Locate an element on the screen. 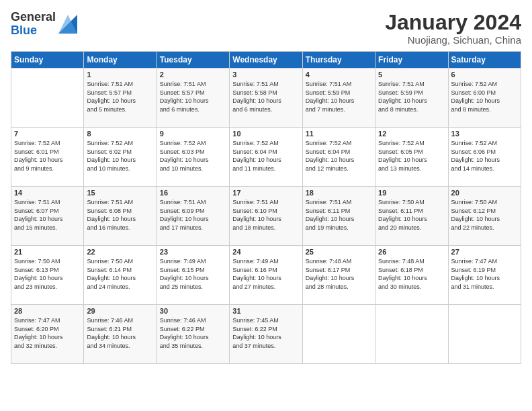 This screenshot has height=411, width=532. table-row: 28Sunrise: 7:47 AM Sunset: 6:20 PM Dayli… is located at coordinates (48, 334).